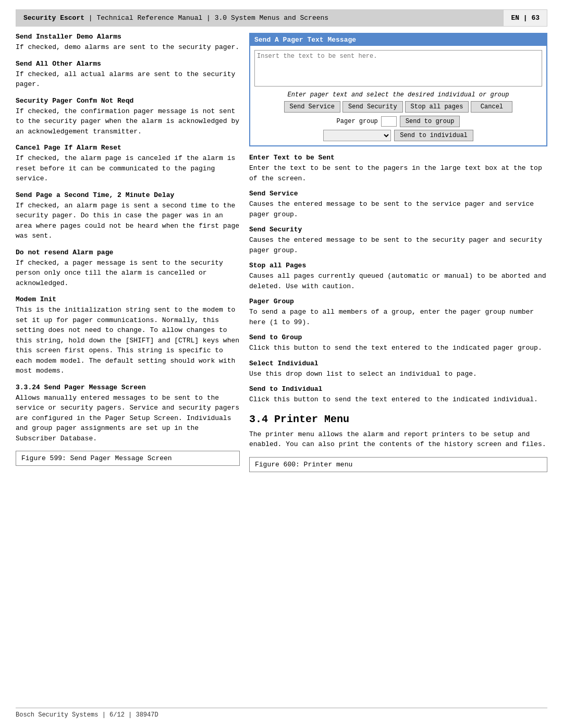 The image size is (563, 728). I want to click on section-heading-send-pager: 3.3.24 Send Pager Message Screen, so click(128, 388).